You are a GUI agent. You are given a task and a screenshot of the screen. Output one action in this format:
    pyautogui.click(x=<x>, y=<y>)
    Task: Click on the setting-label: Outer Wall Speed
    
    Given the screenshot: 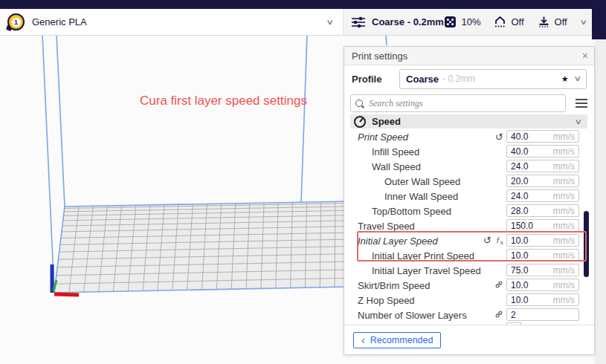 What is the action you would take?
    pyautogui.click(x=422, y=181)
    